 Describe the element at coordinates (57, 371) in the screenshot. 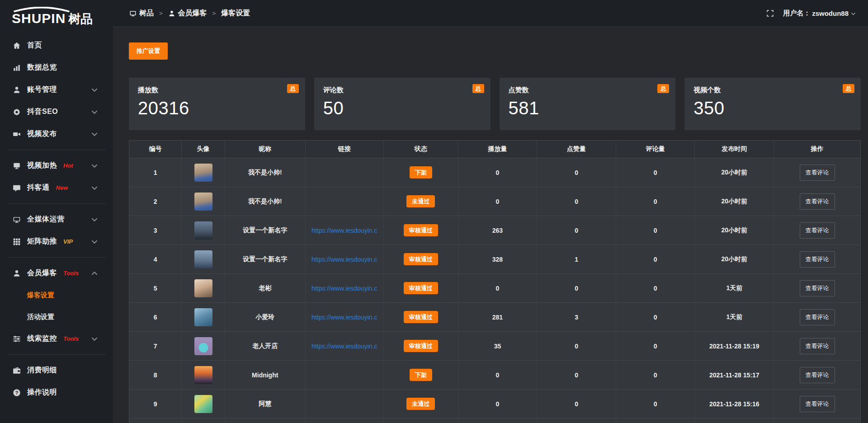

I see `sidebar-item-消费明细: 消费明细` at that location.